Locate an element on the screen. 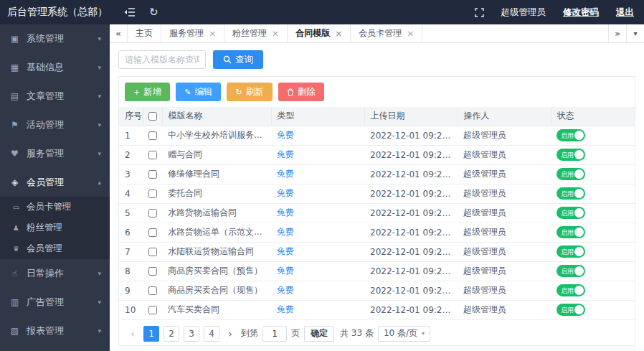  tab-home: 主页 is located at coordinates (145, 33).